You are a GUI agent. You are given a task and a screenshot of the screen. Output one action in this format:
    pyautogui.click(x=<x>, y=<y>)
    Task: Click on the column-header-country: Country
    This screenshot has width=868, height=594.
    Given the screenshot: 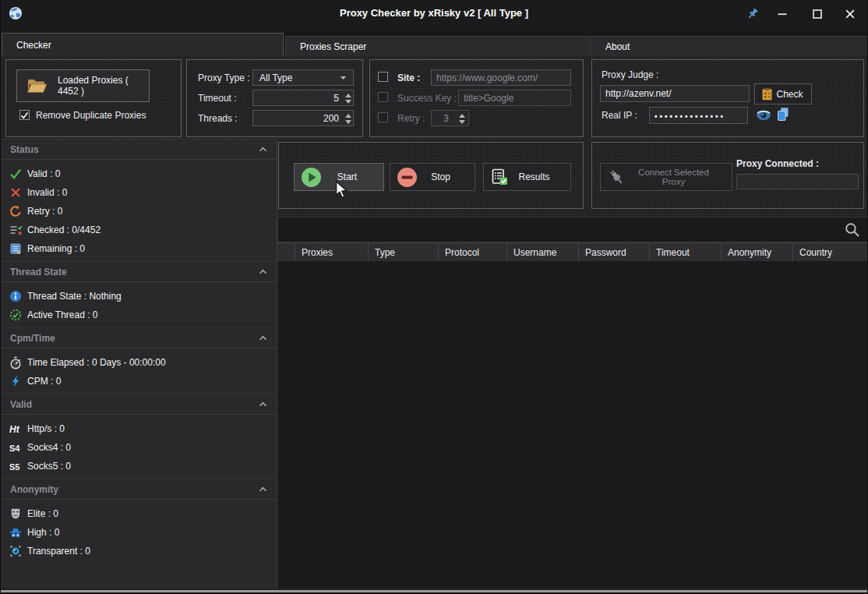 What is the action you would take?
    pyautogui.click(x=831, y=253)
    